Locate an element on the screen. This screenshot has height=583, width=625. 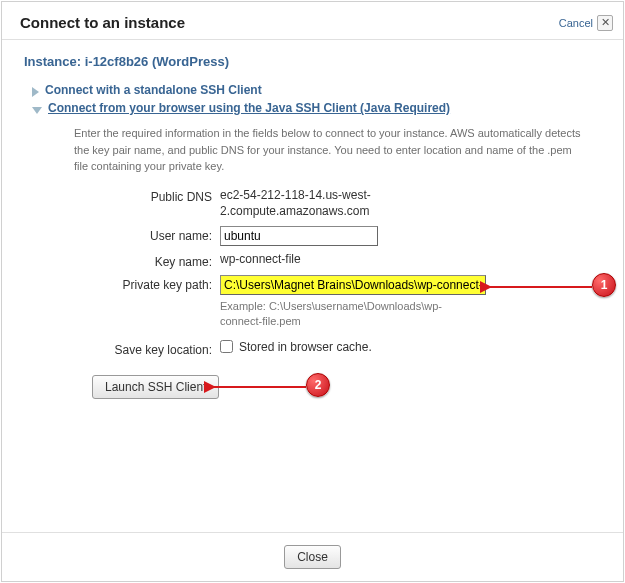
private-key-path-input is located at coordinates (353, 285).